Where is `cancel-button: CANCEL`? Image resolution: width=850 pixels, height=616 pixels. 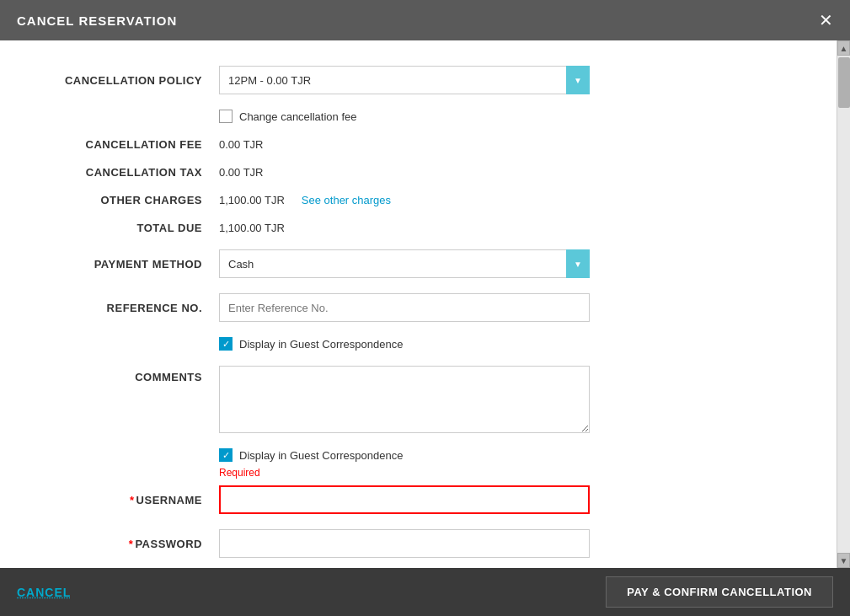 cancel-button: CANCEL is located at coordinates (44, 592).